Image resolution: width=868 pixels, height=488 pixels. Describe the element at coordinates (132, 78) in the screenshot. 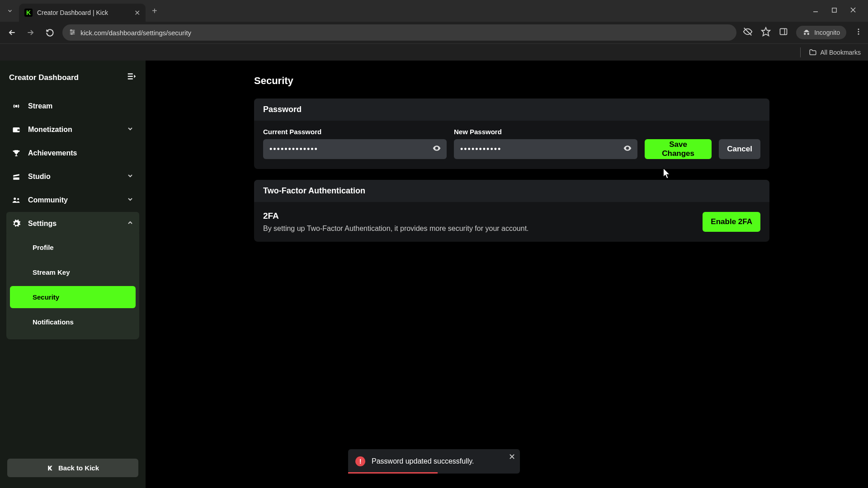

I see `collapse-sidebar-icon` at that location.